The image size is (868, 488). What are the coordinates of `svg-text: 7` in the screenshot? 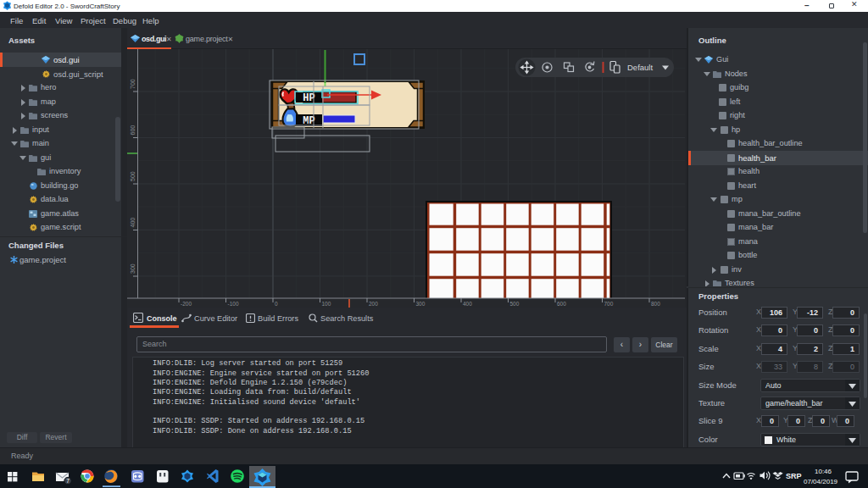 It's located at (68, 481).